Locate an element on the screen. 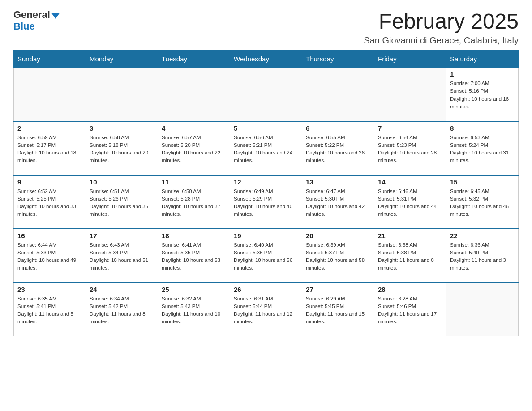 The width and height of the screenshot is (532, 411). day-number: 13 is located at coordinates (338, 182).